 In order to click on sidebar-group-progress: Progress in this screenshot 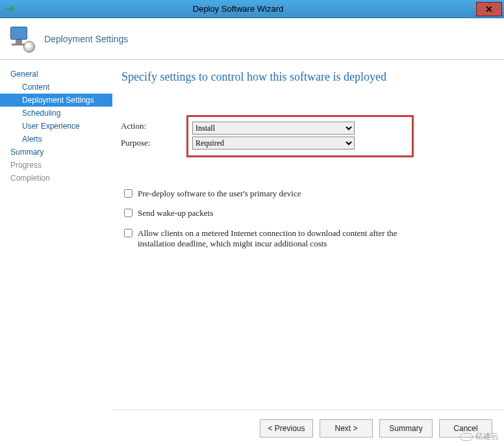, I will do `click(56, 165)`.